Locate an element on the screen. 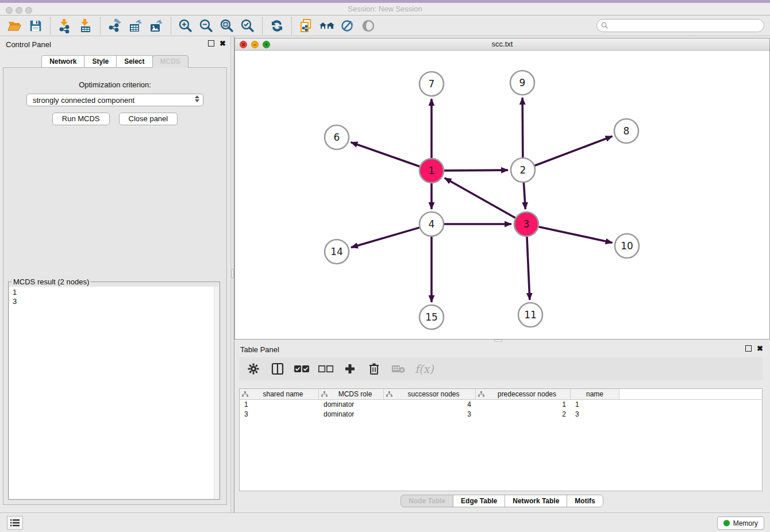  node-3: 3 is located at coordinates (526, 224).